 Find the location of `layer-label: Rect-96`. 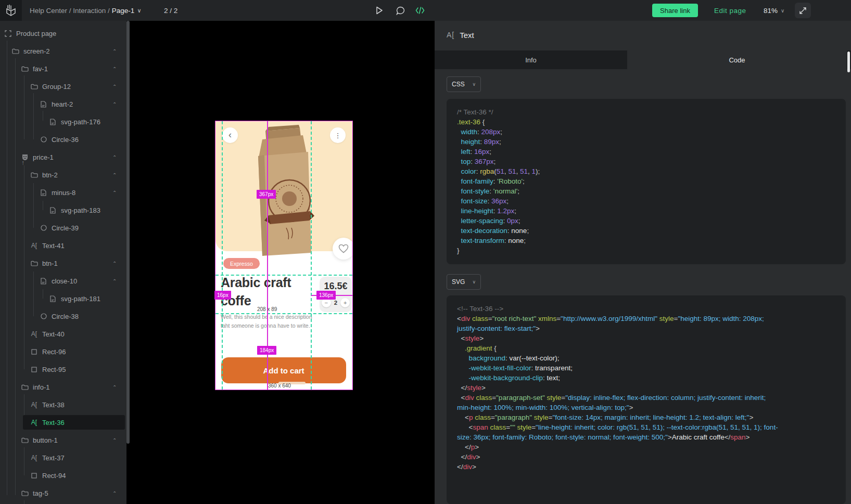

layer-label: Rect-96 is located at coordinates (54, 352).